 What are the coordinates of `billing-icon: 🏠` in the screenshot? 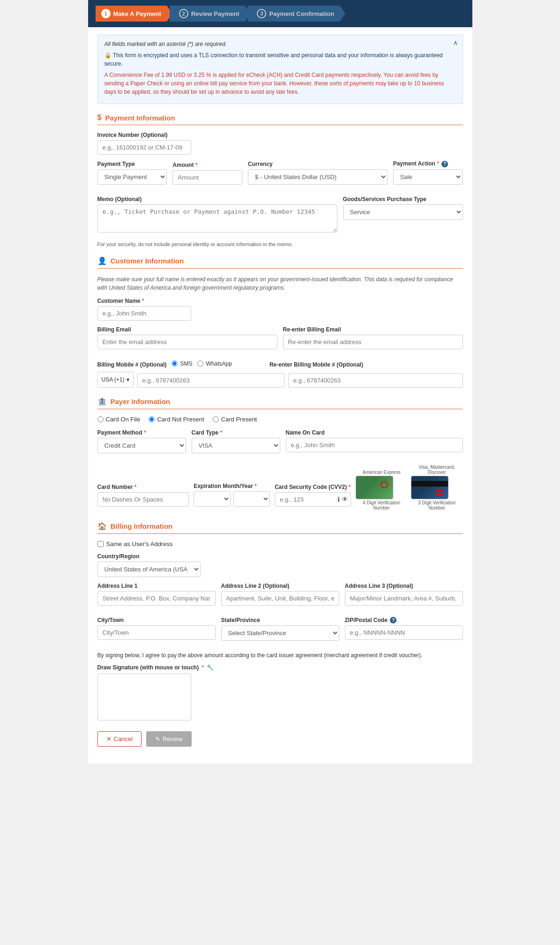 It's located at (102, 526).